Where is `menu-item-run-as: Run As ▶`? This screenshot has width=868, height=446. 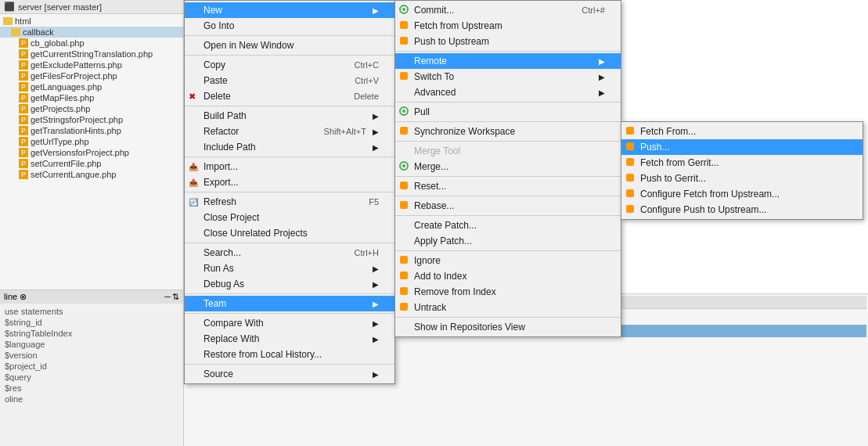
menu-item-run-as: Run As ▶ is located at coordinates (290, 268).